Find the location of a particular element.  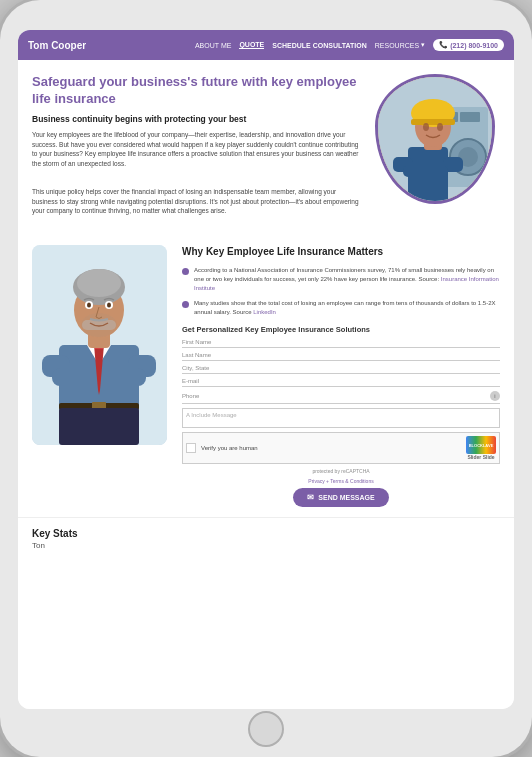

hero-image-inner is located at coordinates (435, 139).